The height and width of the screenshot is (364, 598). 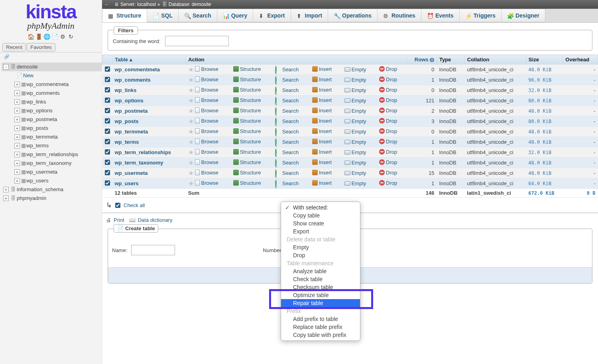 I want to click on tab-operations: 🔧Operations, so click(x=352, y=16).